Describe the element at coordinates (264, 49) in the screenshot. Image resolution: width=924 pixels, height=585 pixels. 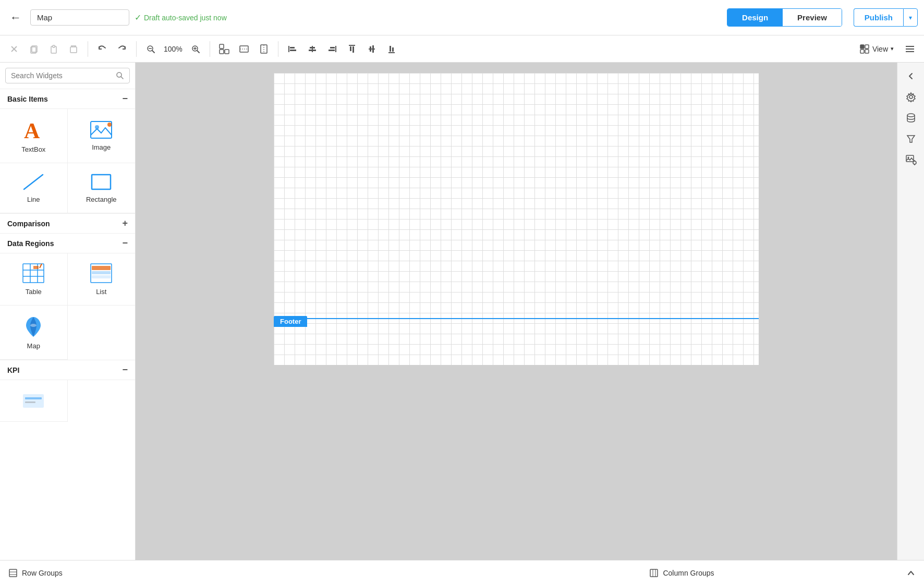
I see `fit-height-button` at that location.